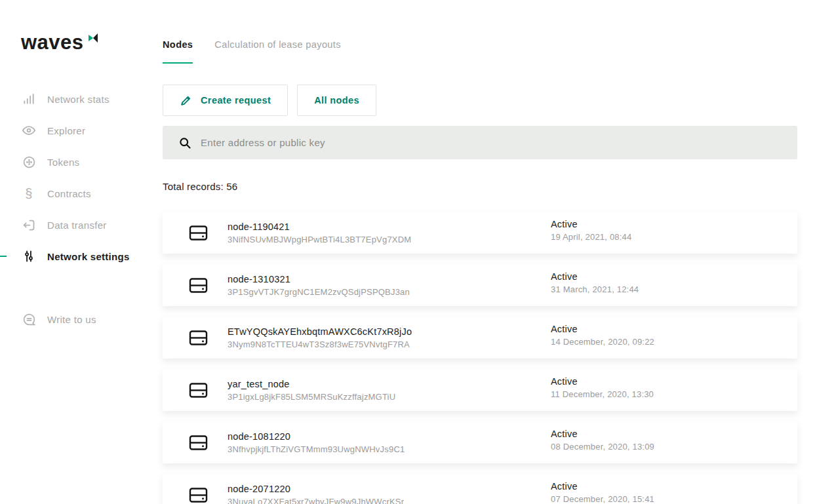 The height and width of the screenshot is (504, 836). Describe the element at coordinates (29, 99) in the screenshot. I see `bar-chart-icon` at that location.